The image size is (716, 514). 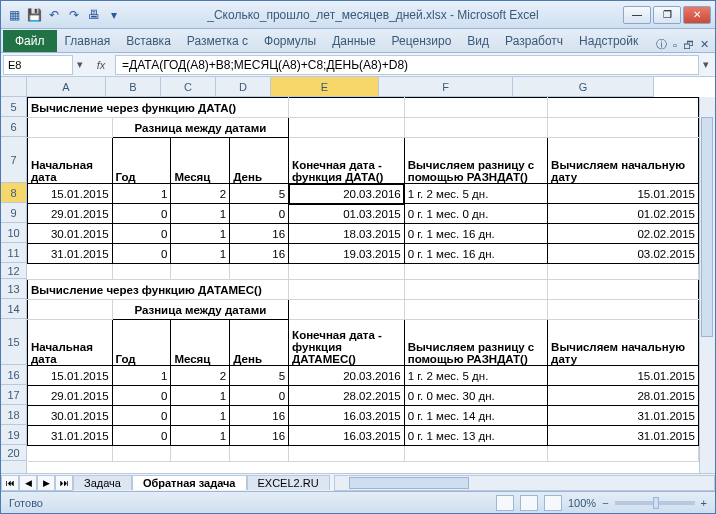 What do you see at coordinates (582, 503) in the screenshot?
I see `zoom-level: 100%` at bounding box center [582, 503].